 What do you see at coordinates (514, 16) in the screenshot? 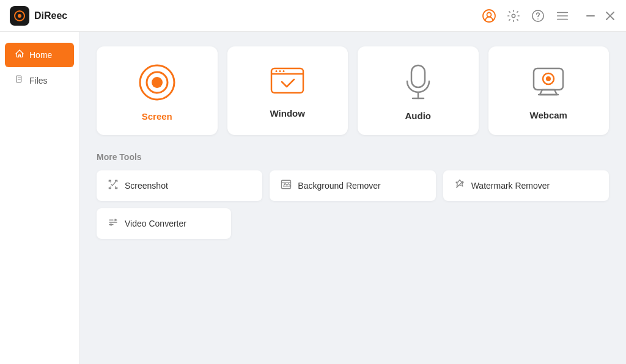
I see `settings-icon` at bounding box center [514, 16].